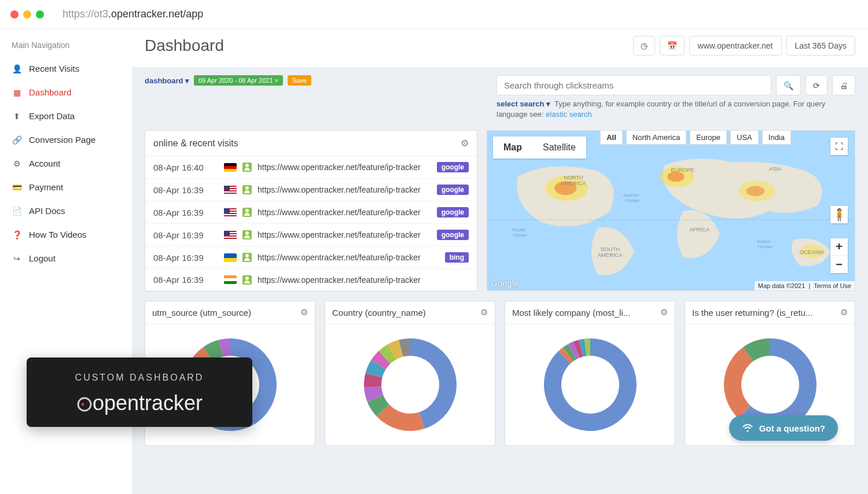  Describe the element at coordinates (590, 385) in the screenshot. I see `chart-body` at that location.